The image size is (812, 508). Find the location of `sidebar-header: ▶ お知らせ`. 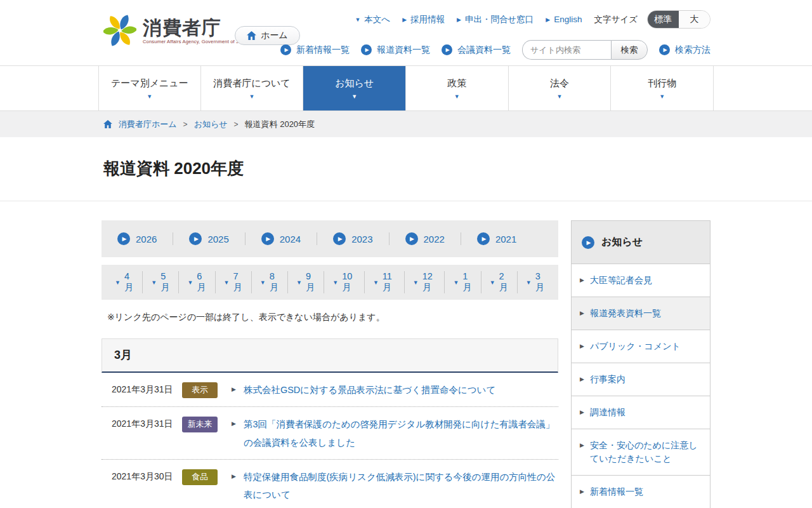

sidebar-header: ▶ お知らせ is located at coordinates (641, 243).